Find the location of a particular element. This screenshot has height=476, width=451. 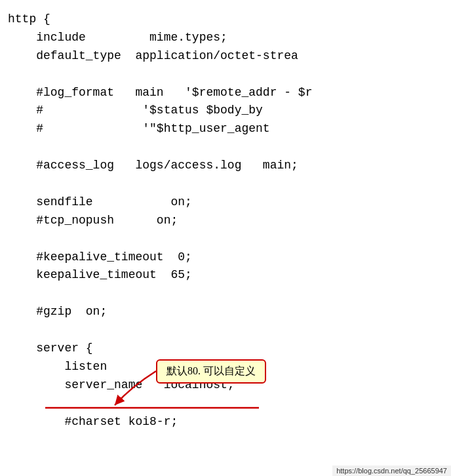

tooltip-text: 默认80. 可以自定义 is located at coordinates (211, 371).